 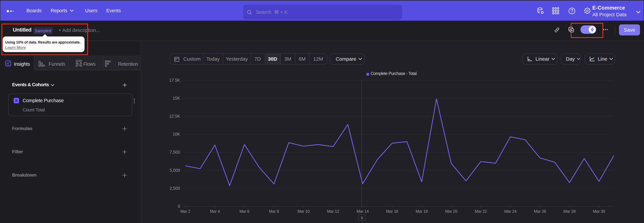 I want to click on svg-text: 1, so click(x=362, y=218).